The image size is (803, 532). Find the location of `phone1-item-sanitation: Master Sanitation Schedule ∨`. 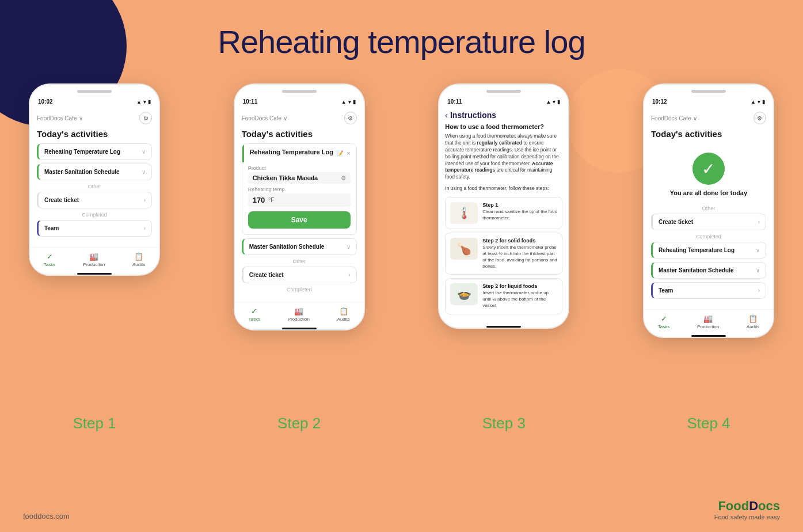

phone1-item-sanitation: Master Sanitation Schedule ∨ is located at coordinates (94, 172).